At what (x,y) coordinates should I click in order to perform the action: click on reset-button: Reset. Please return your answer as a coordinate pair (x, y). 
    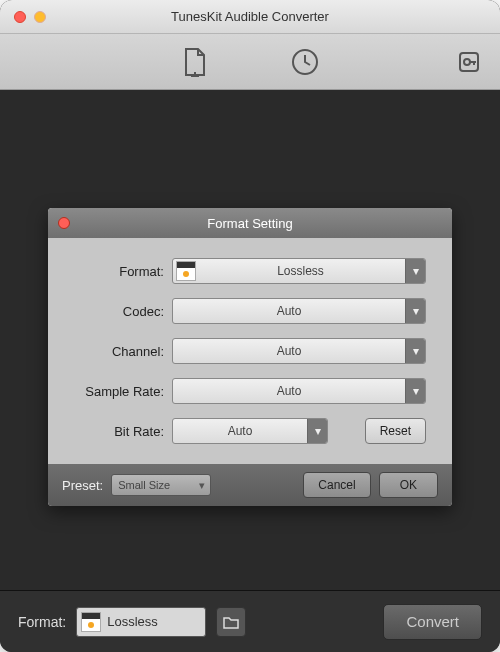
    Looking at the image, I should click on (396, 431).